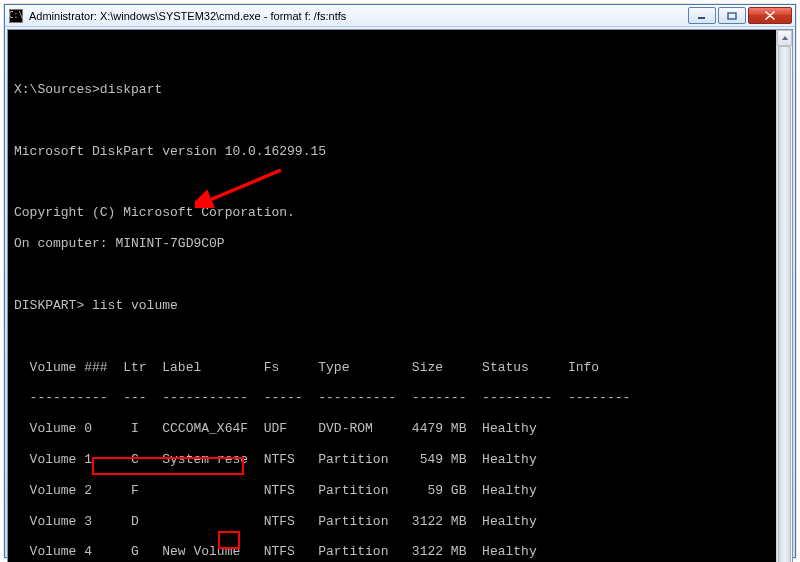  Describe the element at coordinates (732, 16) in the screenshot. I see `maximize-button` at that location.